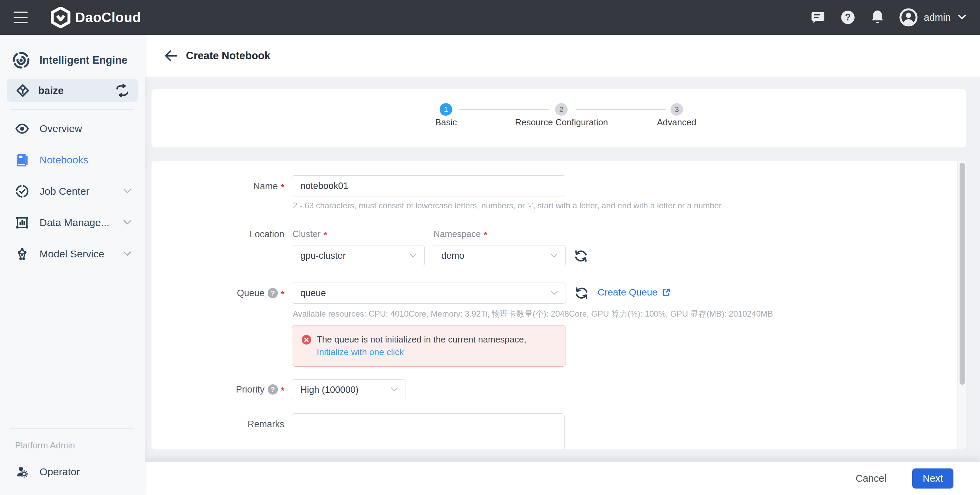  I want to click on user-menu: admin, so click(933, 18).